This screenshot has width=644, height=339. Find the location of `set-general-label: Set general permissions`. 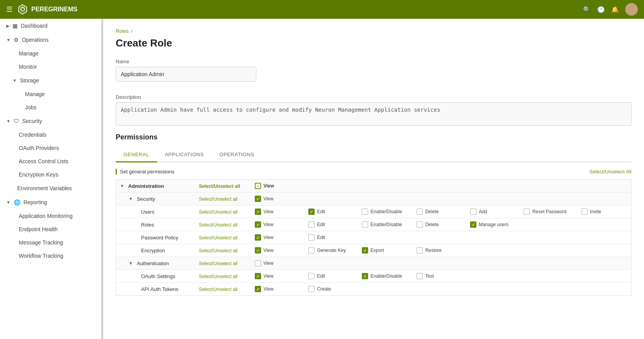

set-general-label: Set general permissions is located at coordinates (145, 172).